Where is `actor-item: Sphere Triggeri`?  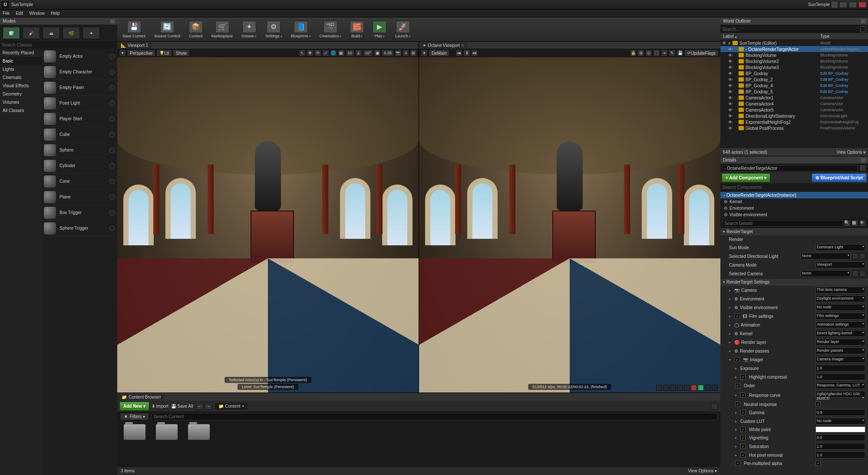 actor-item: Sphere Triggeri is located at coordinates (79, 228).